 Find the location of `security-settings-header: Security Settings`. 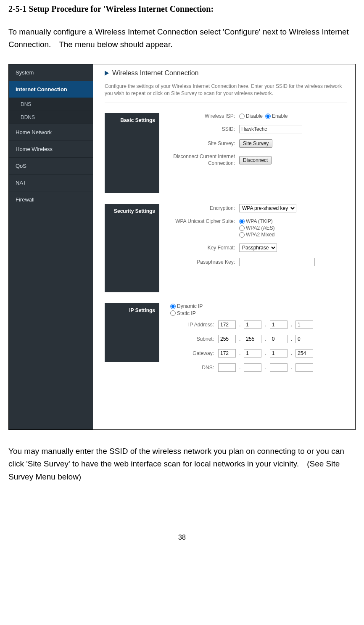

security-settings-header: Security Settings is located at coordinates (132, 248).